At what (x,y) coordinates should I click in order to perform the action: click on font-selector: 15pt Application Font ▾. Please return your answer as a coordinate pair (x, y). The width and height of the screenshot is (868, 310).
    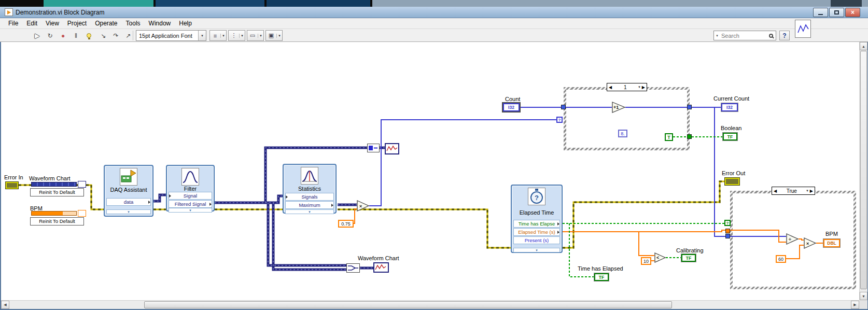
    Looking at the image, I should click on (171, 35).